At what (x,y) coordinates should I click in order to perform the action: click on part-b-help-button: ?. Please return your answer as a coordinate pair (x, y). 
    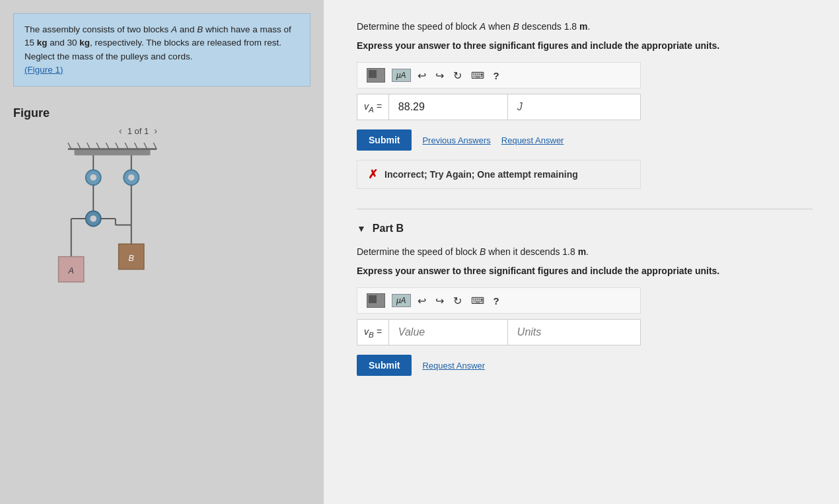
    Looking at the image, I should click on (497, 301).